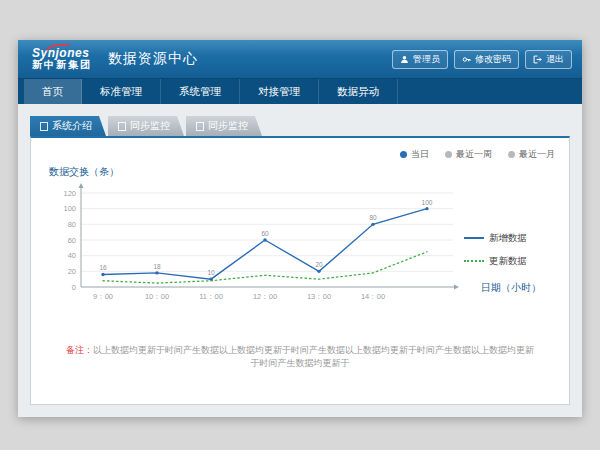 This screenshot has width=600, height=450. I want to click on x-axis-label: 日期（小时）, so click(511, 288).